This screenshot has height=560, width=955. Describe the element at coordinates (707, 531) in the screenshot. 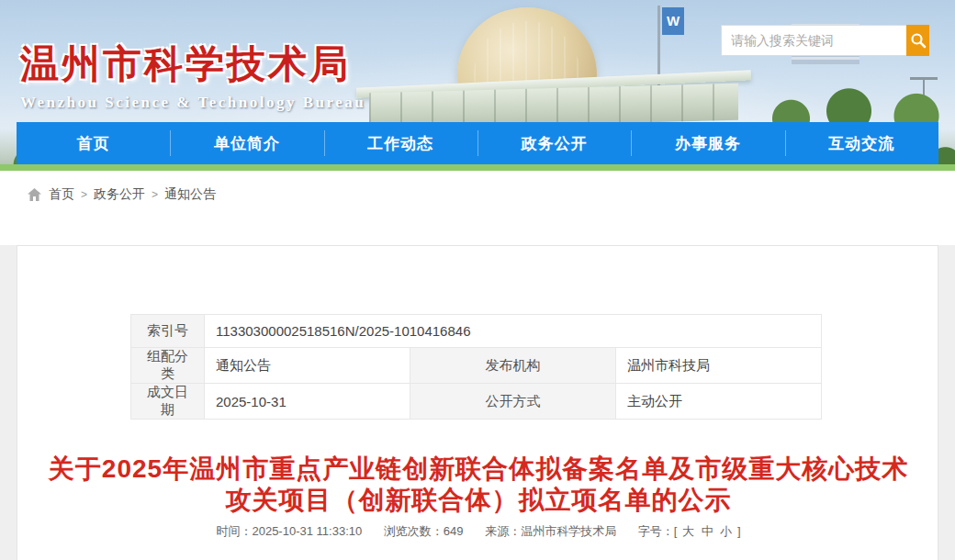

I see `fontsize-medium-button: 中` at that location.